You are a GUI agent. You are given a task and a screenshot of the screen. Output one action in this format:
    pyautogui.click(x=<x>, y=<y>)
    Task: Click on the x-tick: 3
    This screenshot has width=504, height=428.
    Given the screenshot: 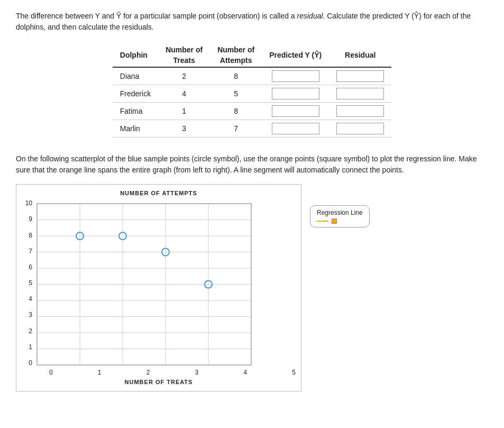 What is the action you would take?
    pyautogui.click(x=197, y=372)
    